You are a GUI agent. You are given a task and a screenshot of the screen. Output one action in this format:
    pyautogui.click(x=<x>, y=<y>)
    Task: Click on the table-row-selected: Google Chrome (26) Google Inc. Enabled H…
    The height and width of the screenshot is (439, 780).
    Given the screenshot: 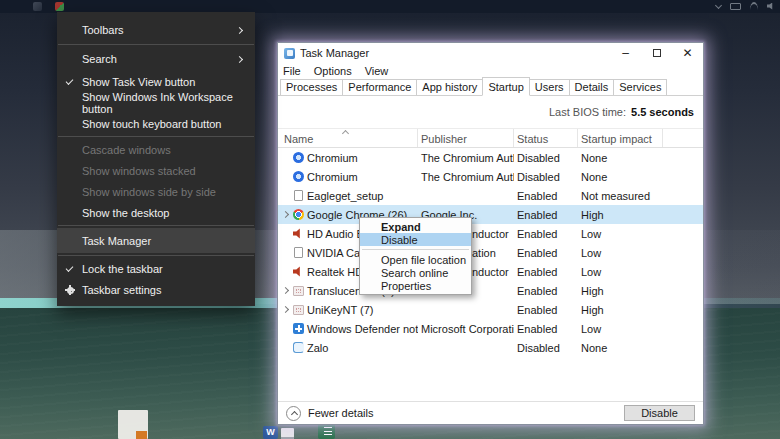 What is the action you would take?
    pyautogui.click(x=490, y=214)
    